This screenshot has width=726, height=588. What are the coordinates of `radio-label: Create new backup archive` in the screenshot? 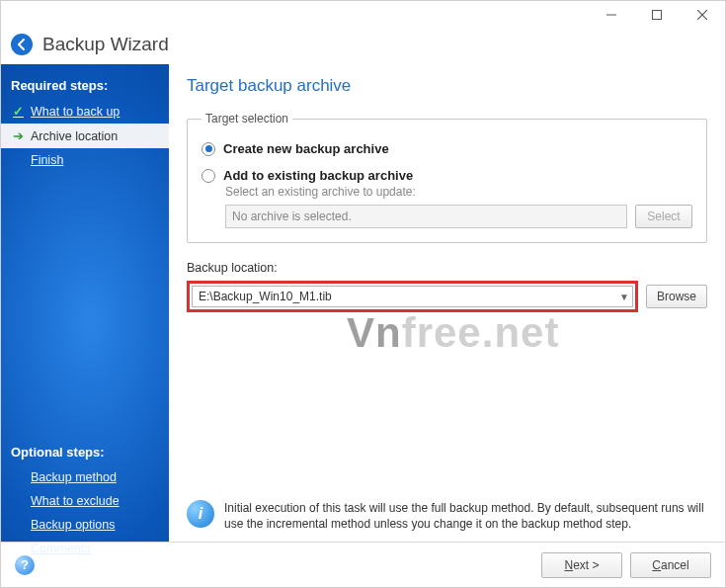 It's located at (306, 148).